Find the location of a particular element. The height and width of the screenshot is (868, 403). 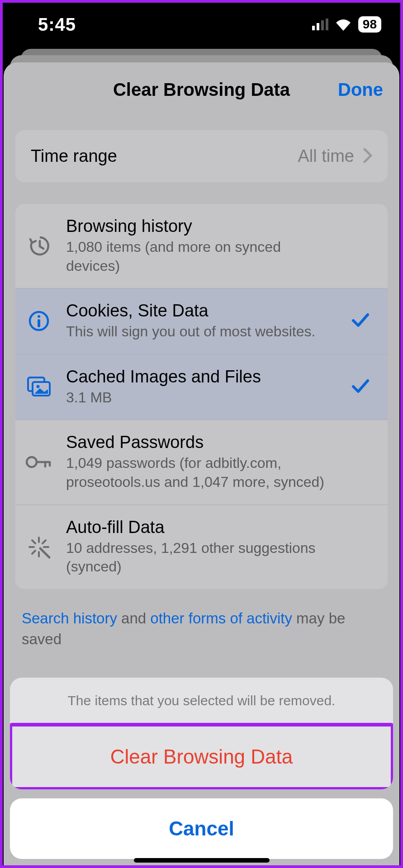

status-time: 5:45 is located at coordinates (57, 24).